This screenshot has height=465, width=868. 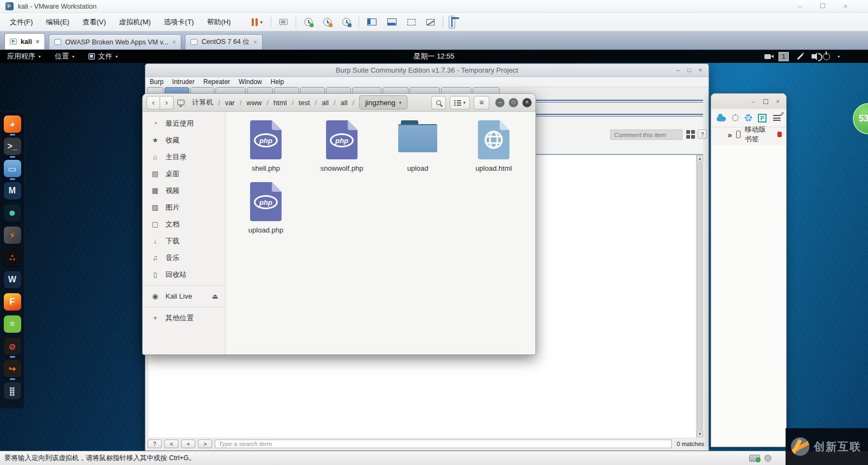 I want to click on sidebar-item: ▨ 图片, so click(x=184, y=207).